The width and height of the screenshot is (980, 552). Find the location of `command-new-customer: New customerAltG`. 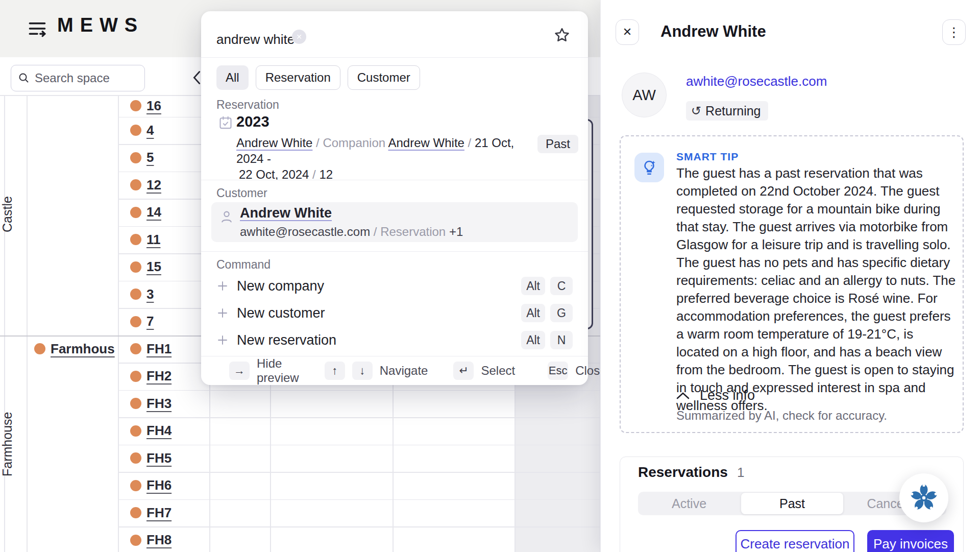

command-new-customer: New customerAltG is located at coordinates (395, 313).